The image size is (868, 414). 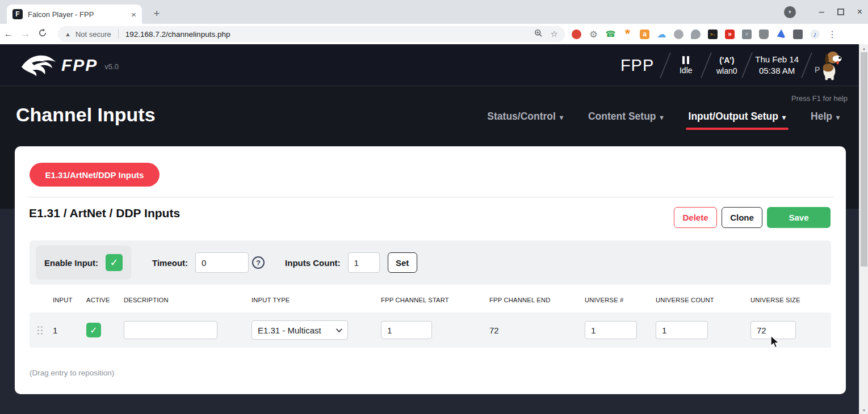 I want to click on new-tab-button: +, so click(x=157, y=14).